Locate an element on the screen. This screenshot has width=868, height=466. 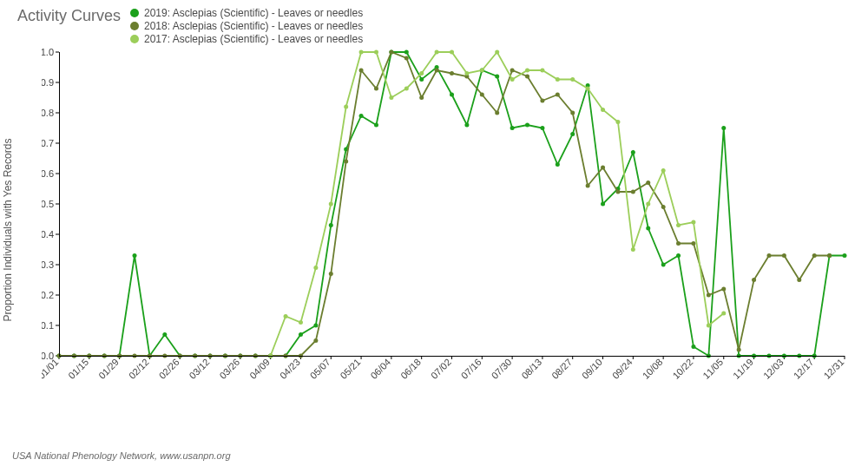
svg-text: 07/02 is located at coordinates (441, 369).